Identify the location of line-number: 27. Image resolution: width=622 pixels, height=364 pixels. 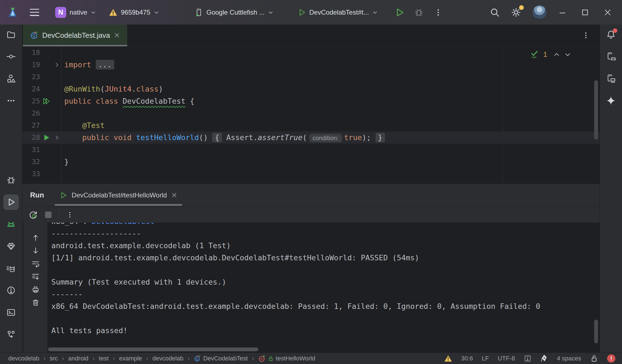
(31, 125).